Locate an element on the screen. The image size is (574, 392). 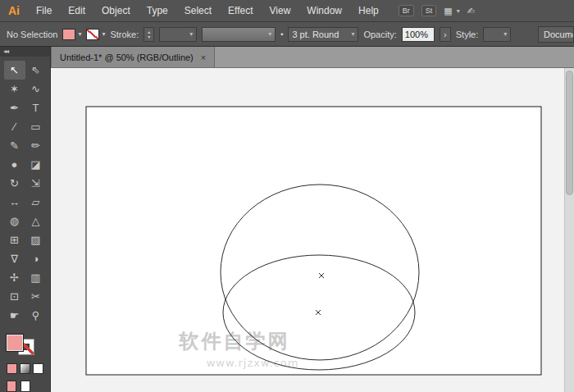
eyedropper-tool: ∇ is located at coordinates (15, 259).